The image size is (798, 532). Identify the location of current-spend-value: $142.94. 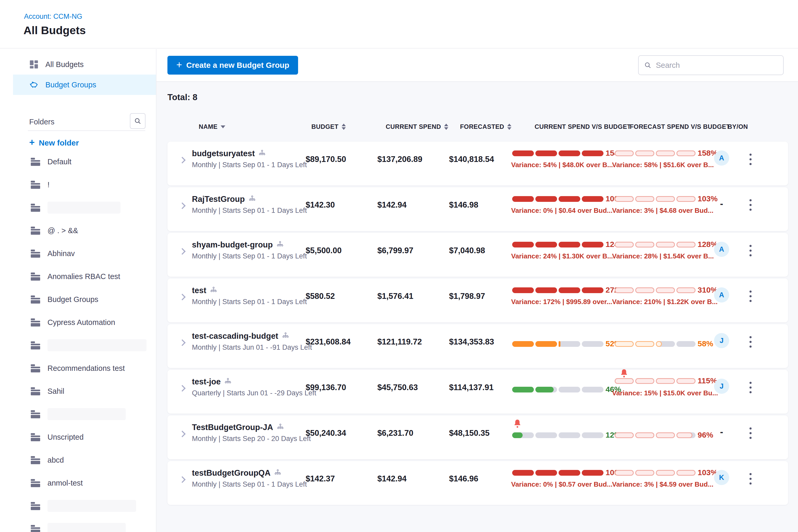
(392, 479).